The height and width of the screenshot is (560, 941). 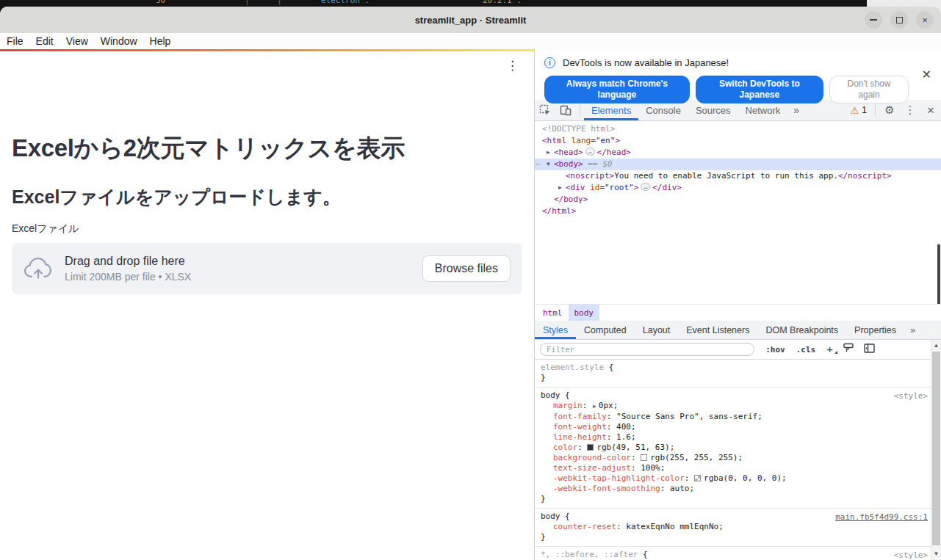 What do you see at coordinates (738, 153) in the screenshot?
I see `dom-tree-row: ▶<head>…</head>` at bounding box center [738, 153].